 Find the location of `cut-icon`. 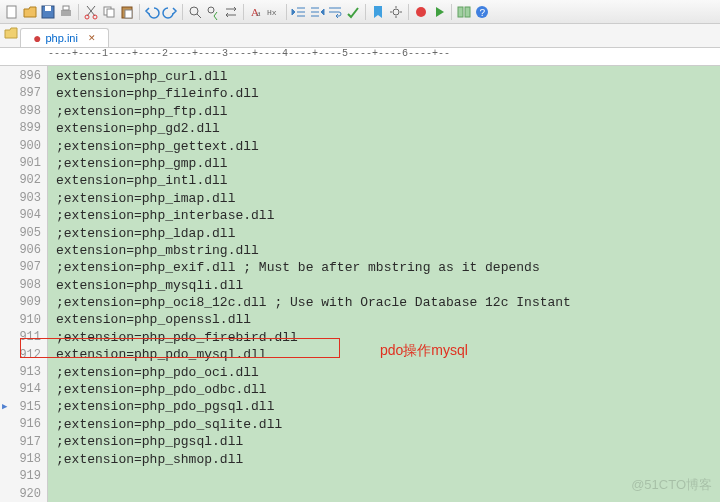

cut-icon is located at coordinates (91, 12).